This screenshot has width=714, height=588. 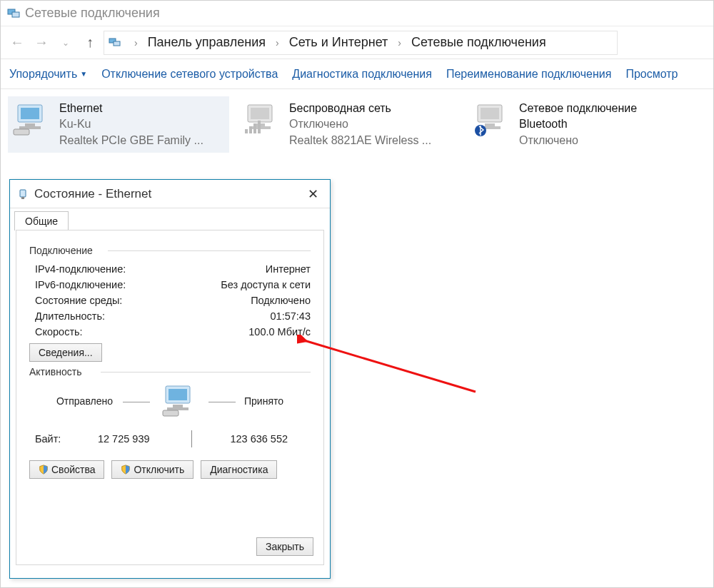 What do you see at coordinates (578, 124) in the screenshot?
I see `adapter-bluetooth: Сетевое подключение Bluetooth Отключено` at bounding box center [578, 124].